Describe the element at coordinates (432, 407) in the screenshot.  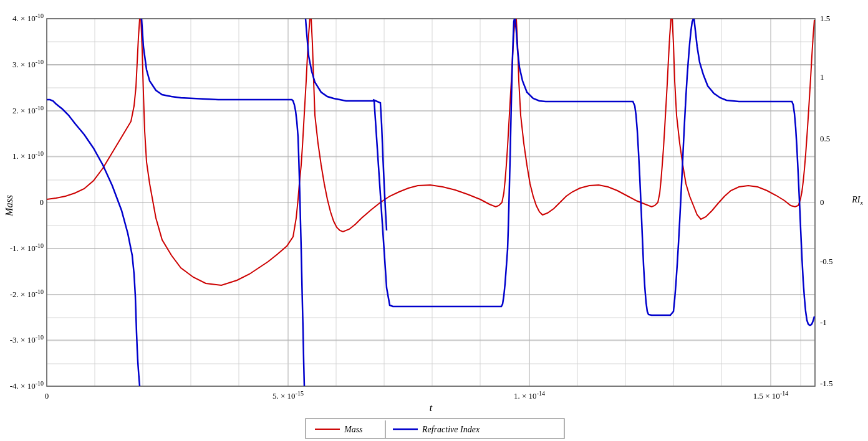
I see `x-axis-label: t` at that location.